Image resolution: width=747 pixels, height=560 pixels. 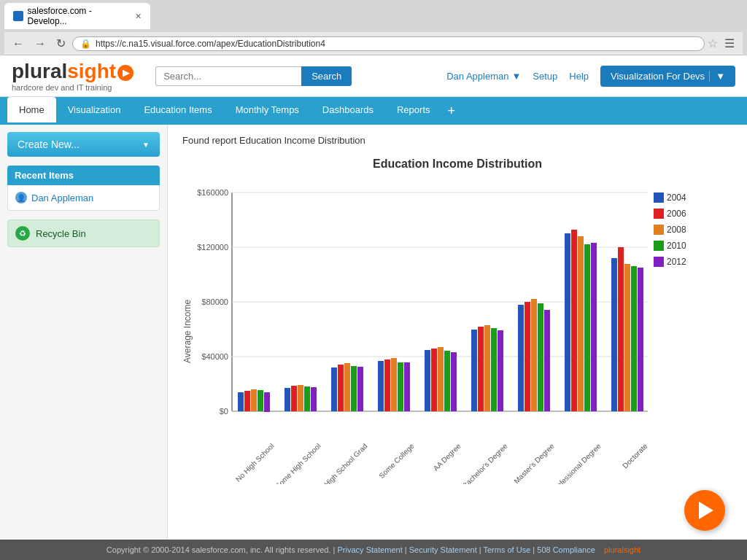 I want to click on url-text: https://c.na15.visual.force.com/apex/Edu…, so click(x=396, y=44).